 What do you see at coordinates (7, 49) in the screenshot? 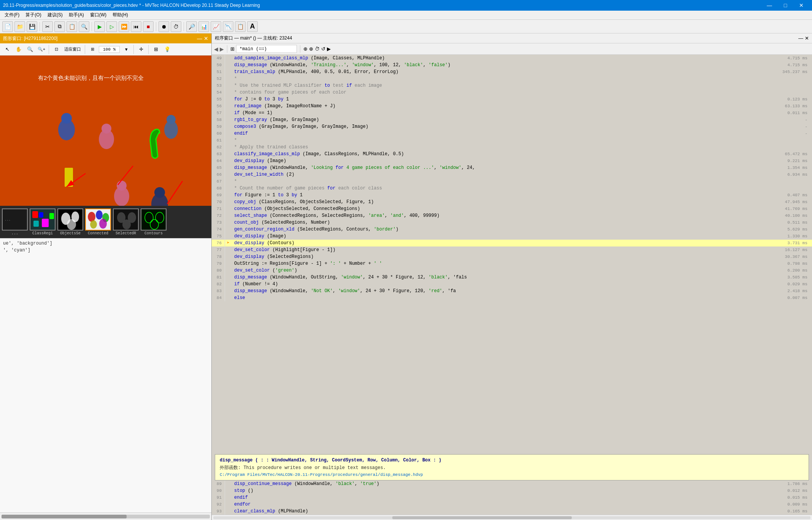
I see `gw-pointer-button: ↖` at bounding box center [7, 49].